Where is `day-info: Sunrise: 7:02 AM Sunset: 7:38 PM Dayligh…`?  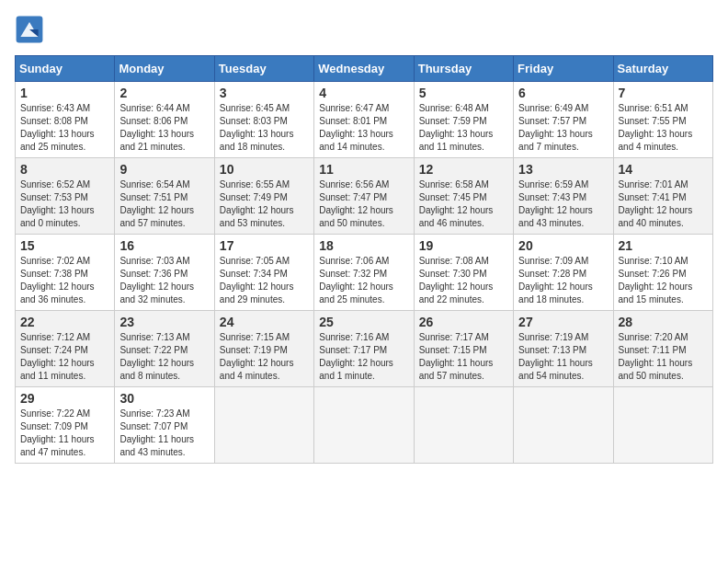
day-info: Sunrise: 7:02 AM Sunset: 7:38 PM Dayligh… is located at coordinates (64, 281).